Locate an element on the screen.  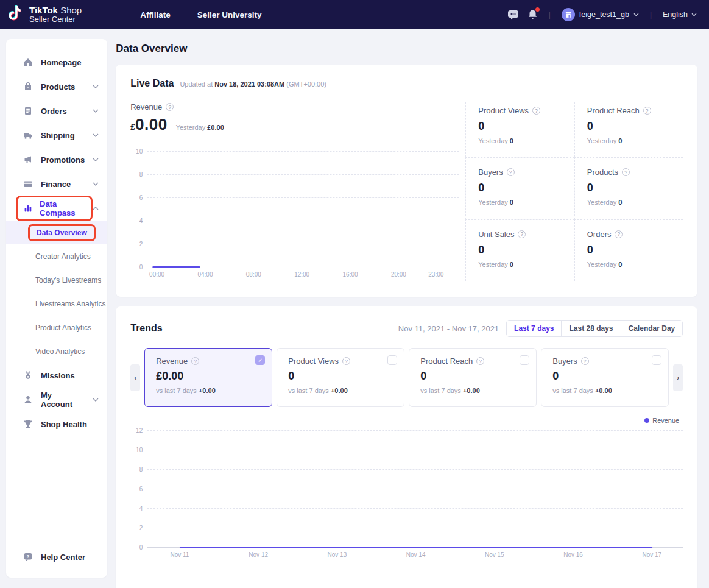
sidebar-subitem-video-analytics: Video Analytics is located at coordinates (57, 351).